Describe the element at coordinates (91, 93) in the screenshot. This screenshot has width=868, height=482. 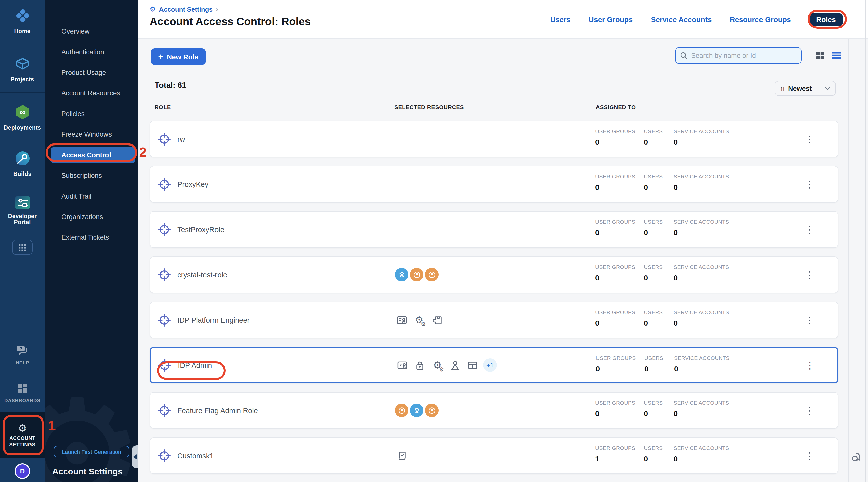
I see `sidebar-item-account-resources: Account Resources` at that location.